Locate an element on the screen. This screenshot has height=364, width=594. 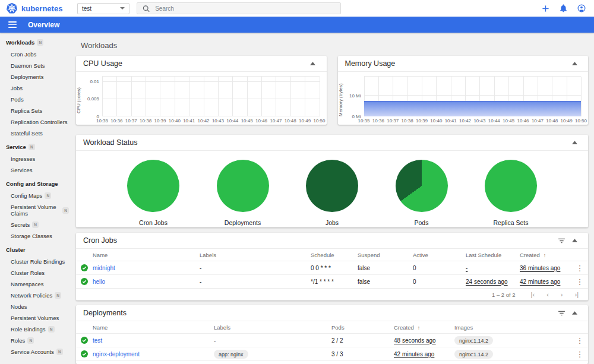
chevron-up-icon is located at coordinates (575, 64).